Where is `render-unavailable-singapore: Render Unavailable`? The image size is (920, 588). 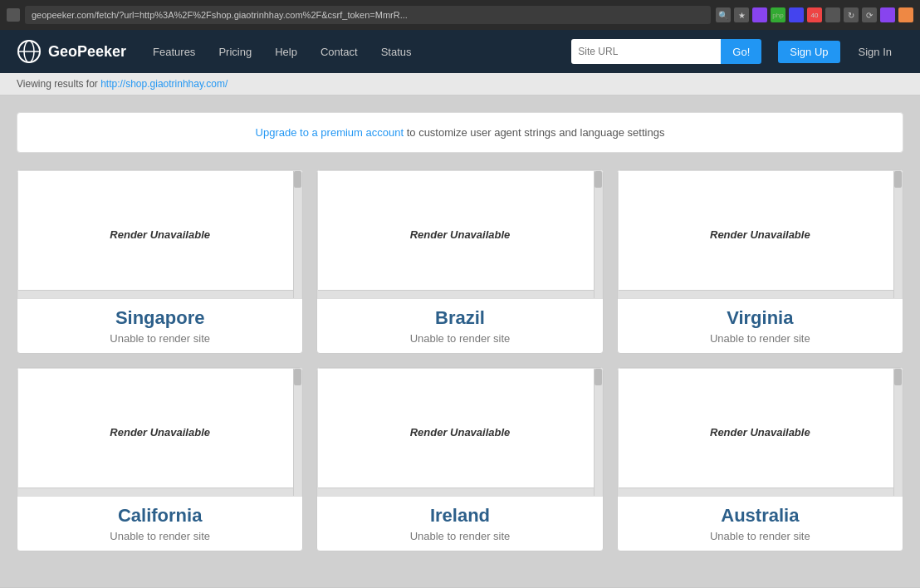 render-unavailable-singapore: Render Unavailable is located at coordinates (159, 234).